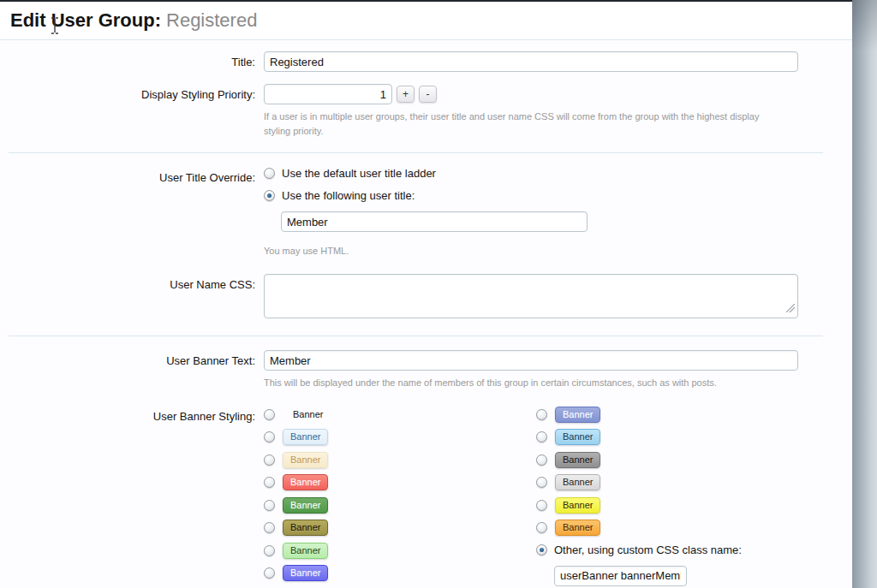  I want to click on option-custom-title-label: Use the following user title:, so click(348, 195).